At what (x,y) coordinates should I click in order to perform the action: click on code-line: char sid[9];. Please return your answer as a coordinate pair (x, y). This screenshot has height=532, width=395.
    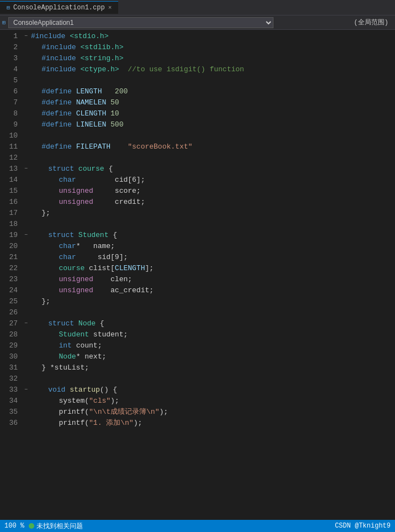
    Looking at the image, I should click on (210, 257).